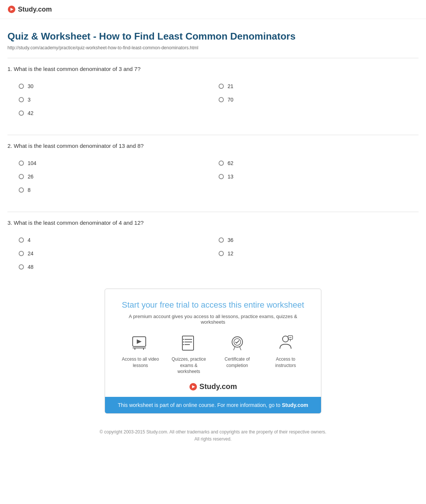 The width and height of the screenshot is (426, 504). I want to click on cta-banner-text: This worksheet is part of an online cour…, so click(200, 405).